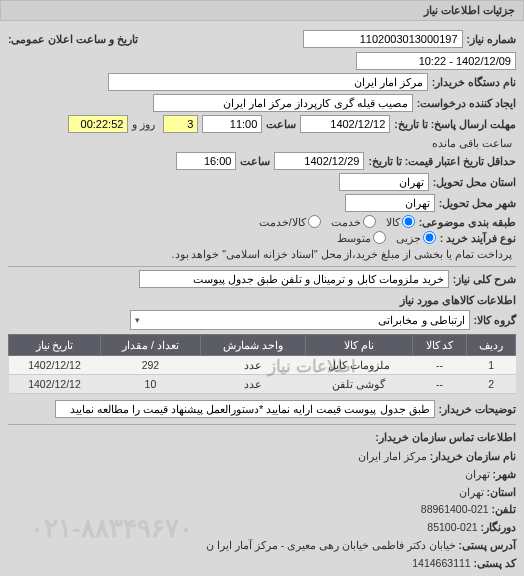  I want to click on process-label-0: جزیی, so click(408, 238).